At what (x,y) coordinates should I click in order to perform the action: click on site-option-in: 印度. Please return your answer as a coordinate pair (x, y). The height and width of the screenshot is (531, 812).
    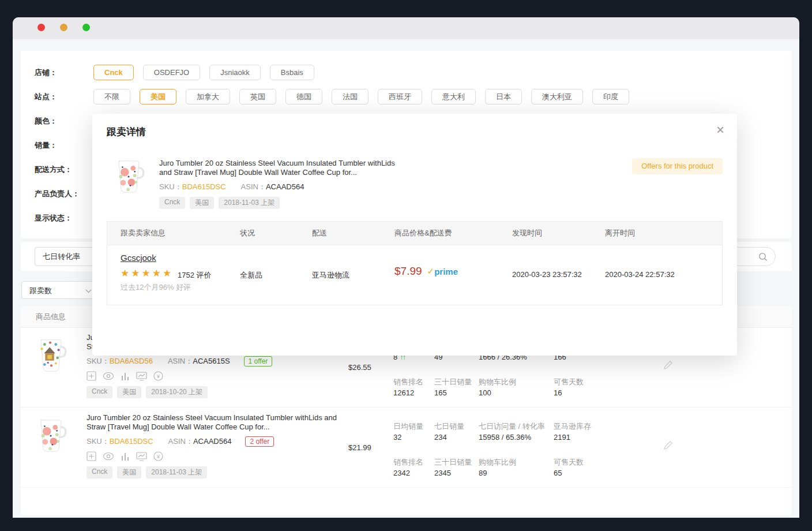
    Looking at the image, I should click on (611, 97).